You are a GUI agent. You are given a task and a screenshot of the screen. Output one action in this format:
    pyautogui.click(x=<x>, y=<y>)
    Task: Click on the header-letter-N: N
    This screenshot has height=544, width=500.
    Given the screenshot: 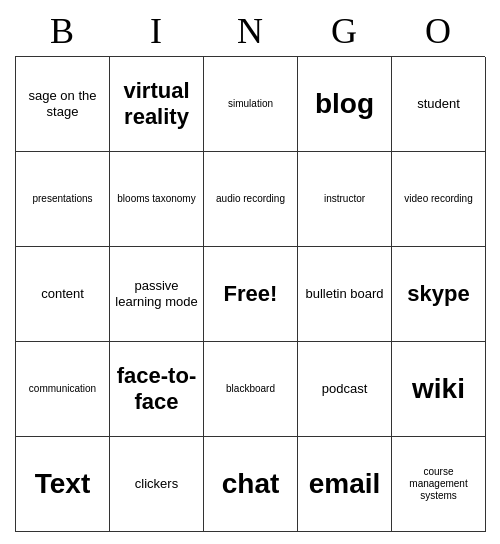 What is the action you would take?
    pyautogui.click(x=250, y=31)
    